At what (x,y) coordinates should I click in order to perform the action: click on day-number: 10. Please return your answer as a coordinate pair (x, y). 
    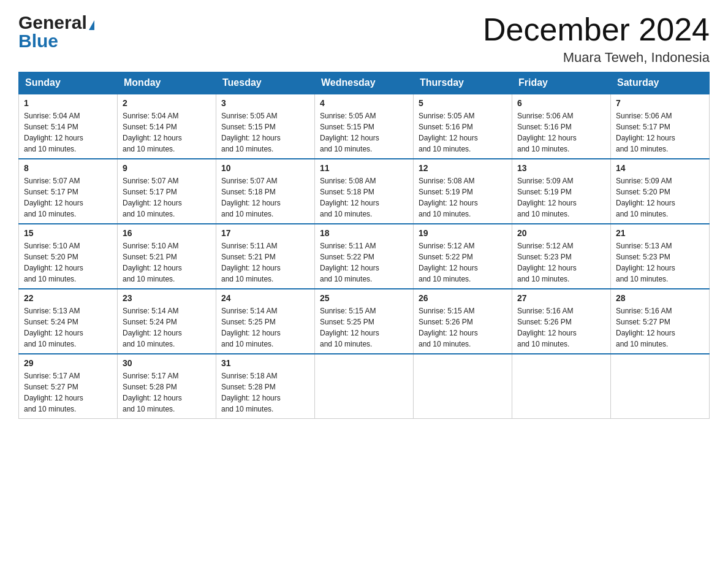
    Looking at the image, I should click on (265, 168).